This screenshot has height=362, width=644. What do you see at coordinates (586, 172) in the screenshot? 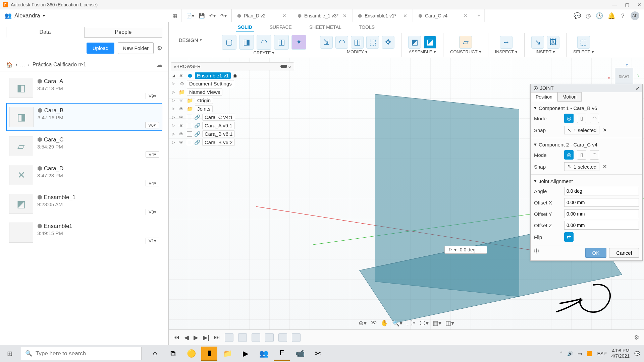
I see `joint-dialog: ⦿JOINT⤢ Position Motion ▾ Component 1 - …` at bounding box center [586, 172].